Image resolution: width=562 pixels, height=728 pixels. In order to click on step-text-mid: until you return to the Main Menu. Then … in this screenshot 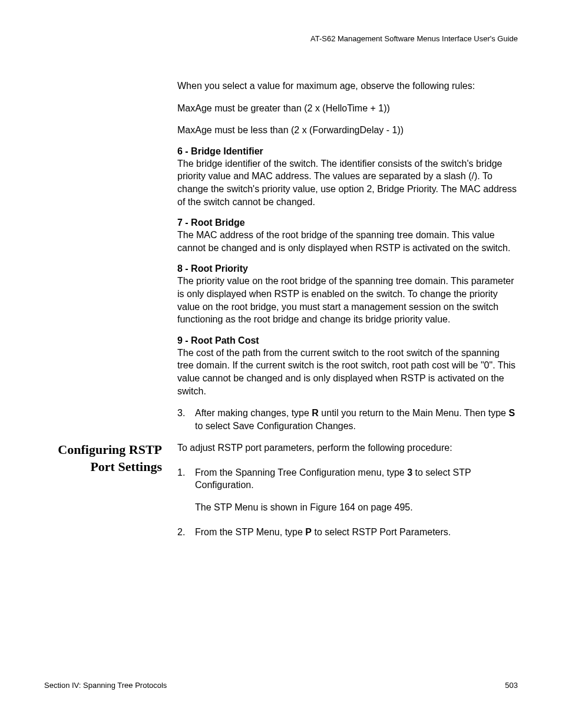, I will do `click(414, 413)`.